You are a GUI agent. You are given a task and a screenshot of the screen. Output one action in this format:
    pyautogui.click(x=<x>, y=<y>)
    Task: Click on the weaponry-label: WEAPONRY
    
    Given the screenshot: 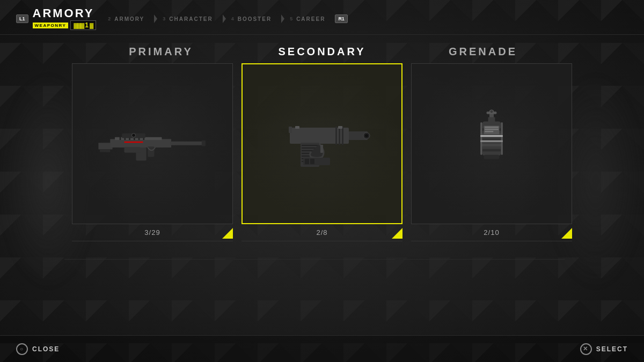 What is the action you would take?
    pyautogui.click(x=50, y=26)
    